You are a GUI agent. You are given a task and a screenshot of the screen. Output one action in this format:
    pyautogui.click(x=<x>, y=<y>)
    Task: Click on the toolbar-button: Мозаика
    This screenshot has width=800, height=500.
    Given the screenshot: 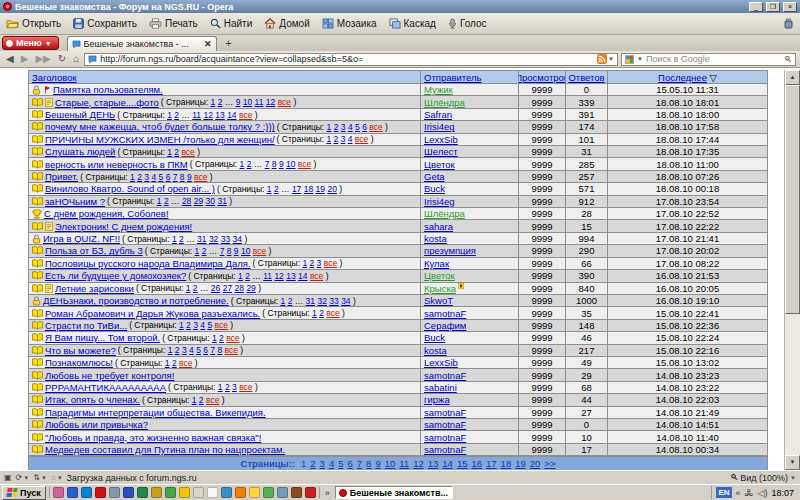 What is the action you would take?
    pyautogui.click(x=350, y=24)
    